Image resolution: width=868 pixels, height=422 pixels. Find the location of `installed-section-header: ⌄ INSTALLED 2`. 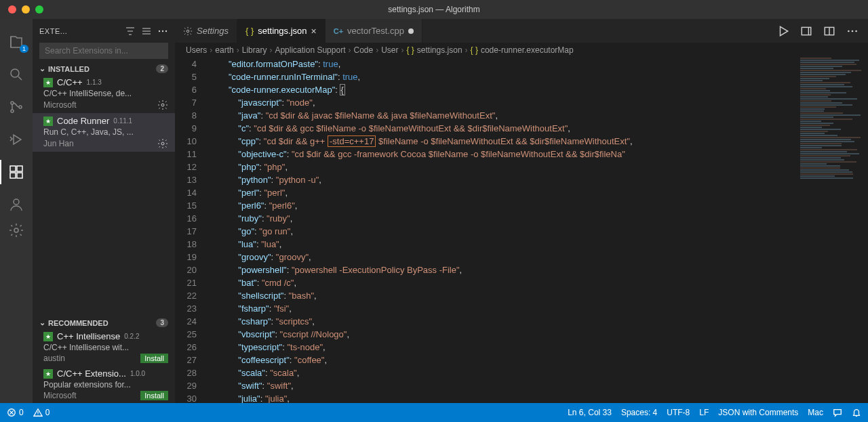

installed-section-header: ⌄ INSTALLED 2 is located at coordinates (104, 69).